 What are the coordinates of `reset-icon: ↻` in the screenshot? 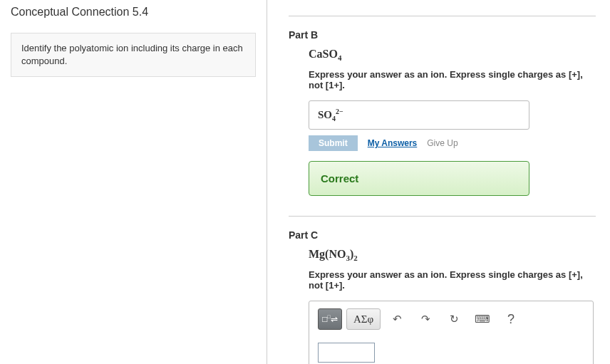 It's located at (454, 319).